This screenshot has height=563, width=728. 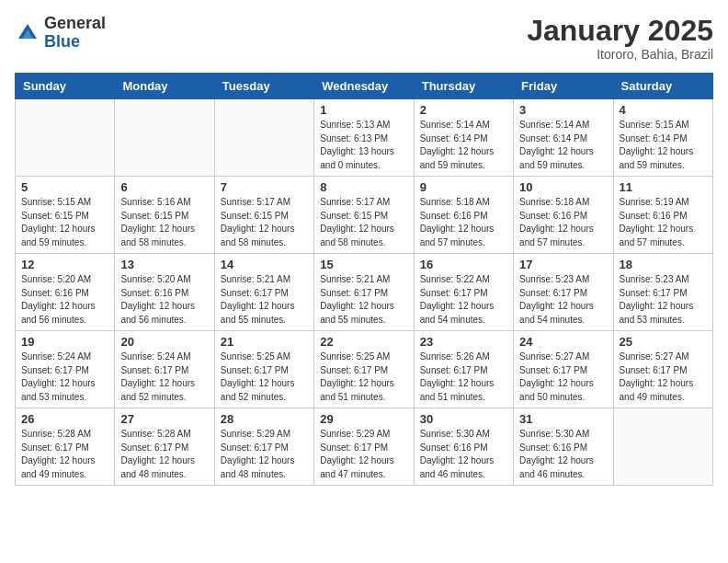 What do you see at coordinates (364, 293) in the screenshot?
I see `calendar-week-row: 12Sunrise: 5:20 AM Sunset: 6:16 PM Dayli…` at bounding box center [364, 293].